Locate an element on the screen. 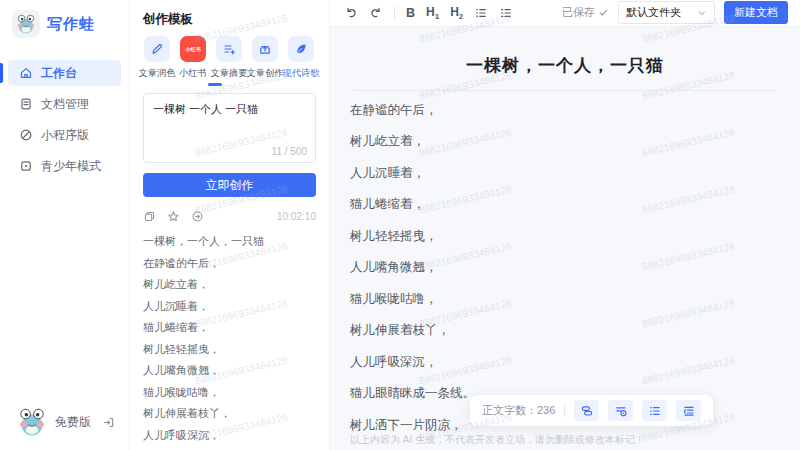 This screenshot has height=450, width=800. tab-modern-poetry: 现代诗歌 is located at coordinates (301, 58).